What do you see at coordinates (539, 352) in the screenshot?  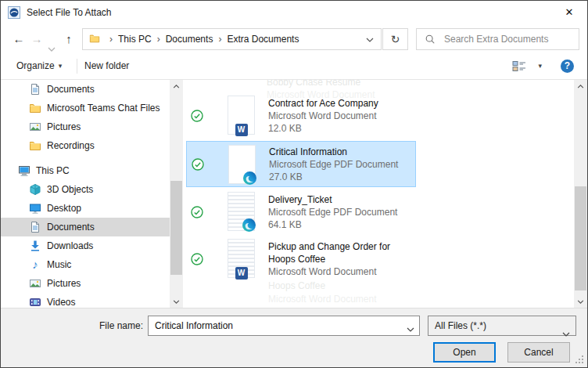 I see `cancel-button: Cancel` at bounding box center [539, 352].